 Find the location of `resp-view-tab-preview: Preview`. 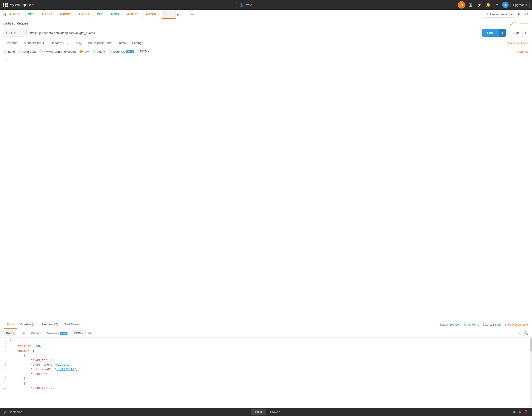

resp-view-tab-preview: Preview is located at coordinates (36, 333).